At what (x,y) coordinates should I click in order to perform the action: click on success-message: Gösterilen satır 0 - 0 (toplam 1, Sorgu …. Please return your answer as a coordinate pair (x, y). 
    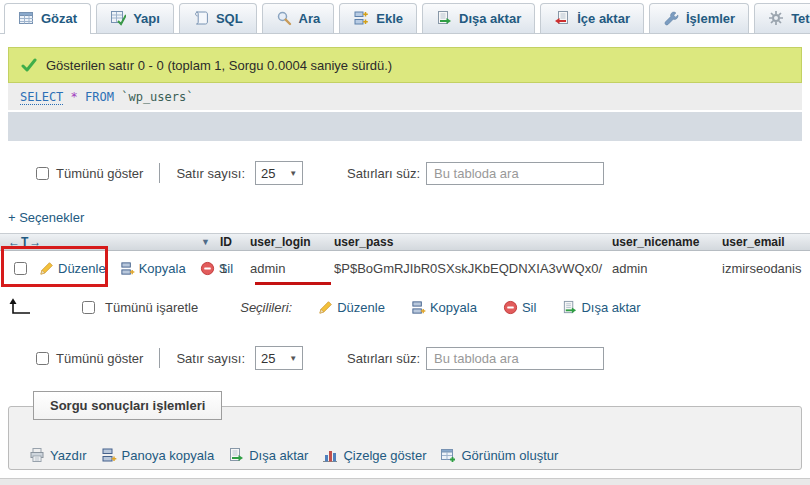
    Looking at the image, I should click on (405, 65).